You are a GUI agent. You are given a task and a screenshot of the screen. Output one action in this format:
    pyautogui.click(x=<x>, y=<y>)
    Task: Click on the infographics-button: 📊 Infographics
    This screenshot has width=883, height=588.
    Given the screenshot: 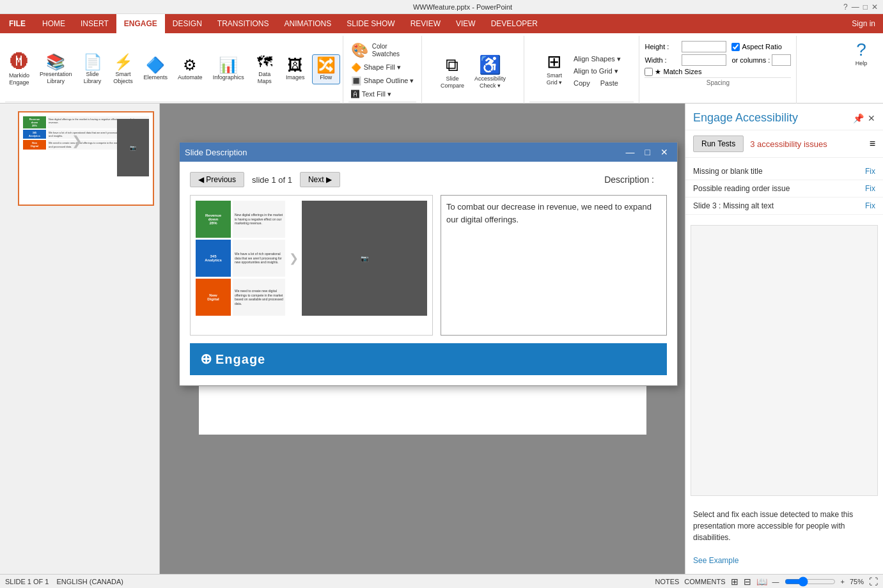 What is the action you would take?
    pyautogui.click(x=229, y=69)
    